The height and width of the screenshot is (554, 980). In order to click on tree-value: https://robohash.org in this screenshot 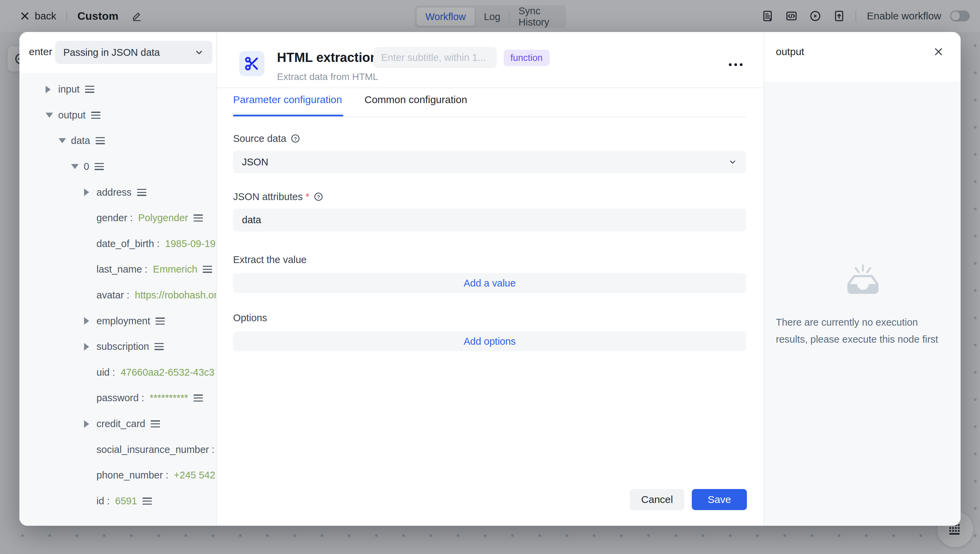, I will do `click(175, 295)`.